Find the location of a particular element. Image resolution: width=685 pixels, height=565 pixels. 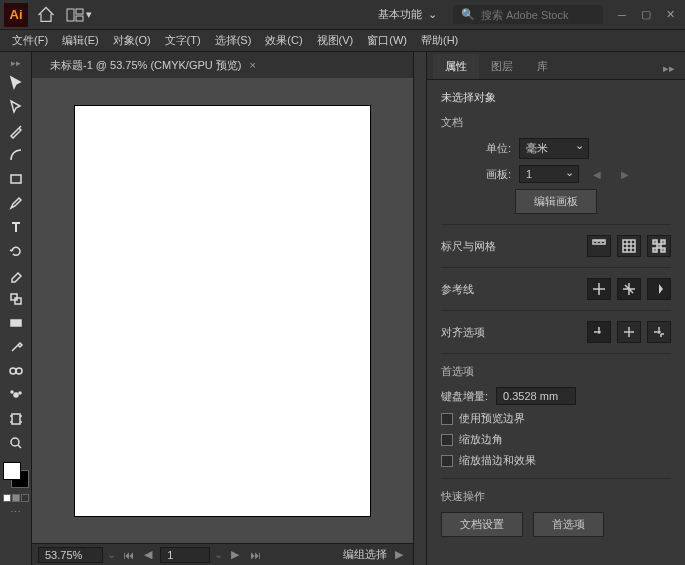

menu-view: 视图(V) is located at coordinates (336, 40).